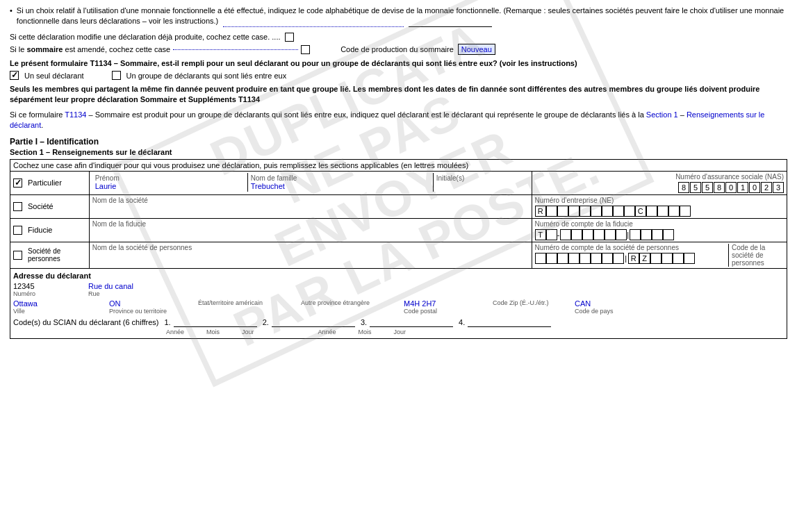 This screenshot has width=797, height=532. Describe the element at coordinates (662, 115) in the screenshot. I see `section1-link: Section 1` at that location.